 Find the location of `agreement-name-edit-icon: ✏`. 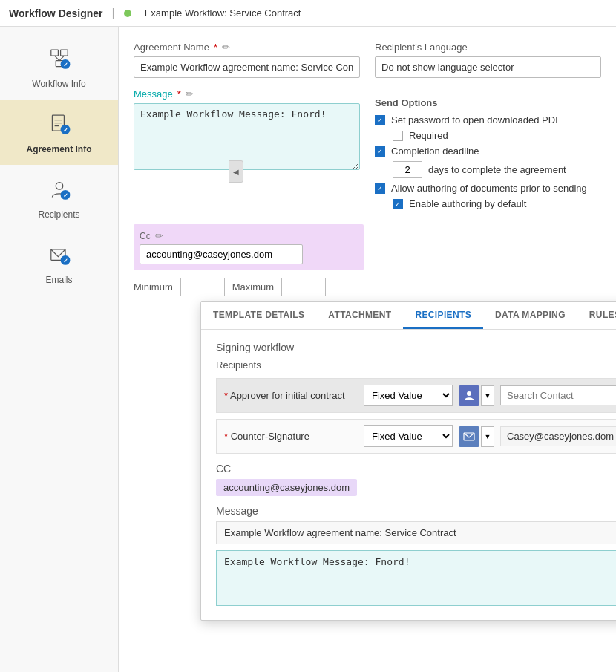

agreement-name-edit-icon: ✏ is located at coordinates (226, 48).